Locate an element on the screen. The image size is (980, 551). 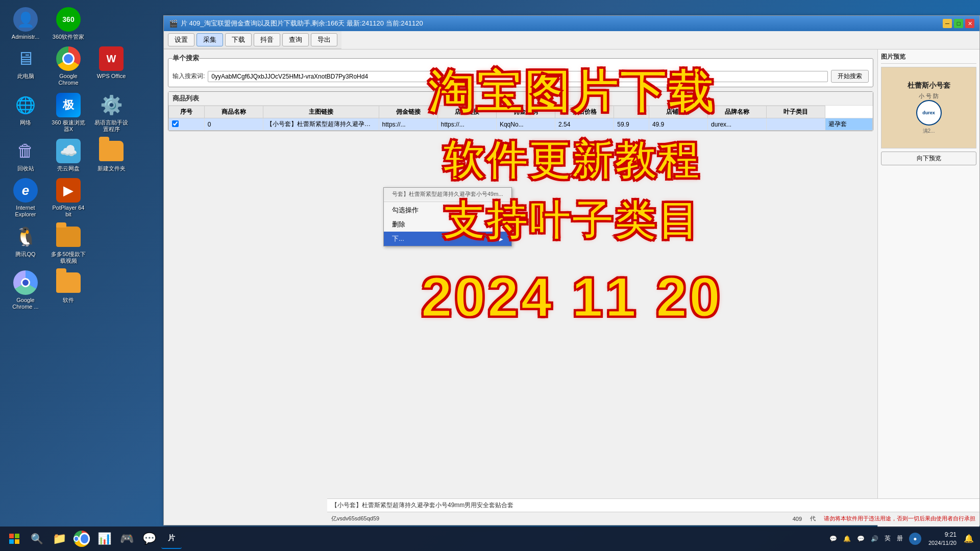
context-item-select: 勾选操作 ▶ is located at coordinates (448, 210).